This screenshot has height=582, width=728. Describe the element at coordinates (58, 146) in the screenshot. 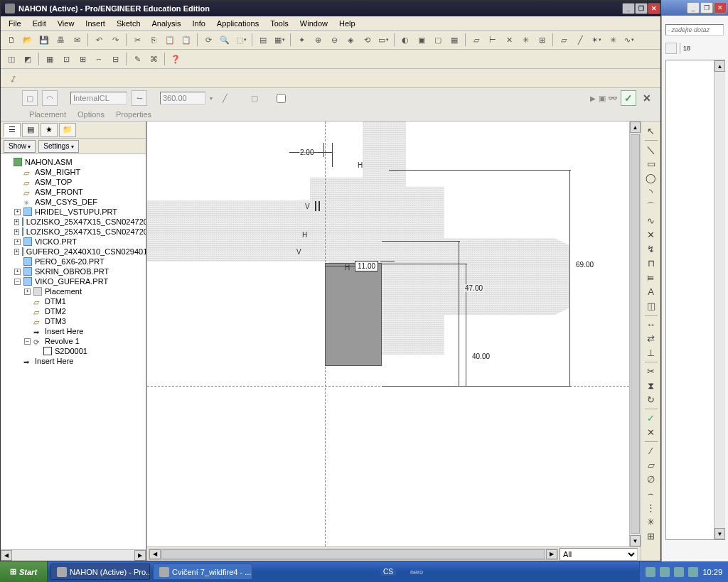

I see `tree-settings-button: Settings` at that location.